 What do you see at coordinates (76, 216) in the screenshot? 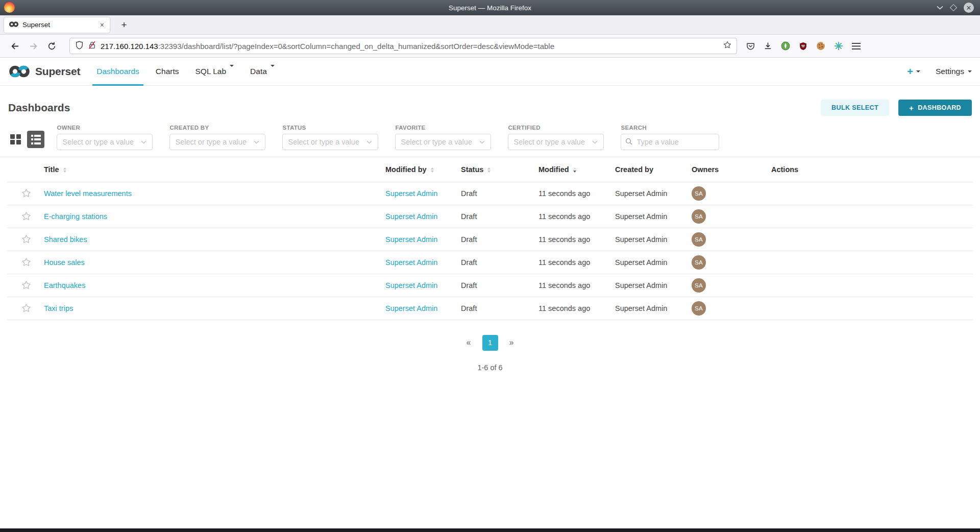
I see `dashboard-title-link: E-charging stations` at bounding box center [76, 216].